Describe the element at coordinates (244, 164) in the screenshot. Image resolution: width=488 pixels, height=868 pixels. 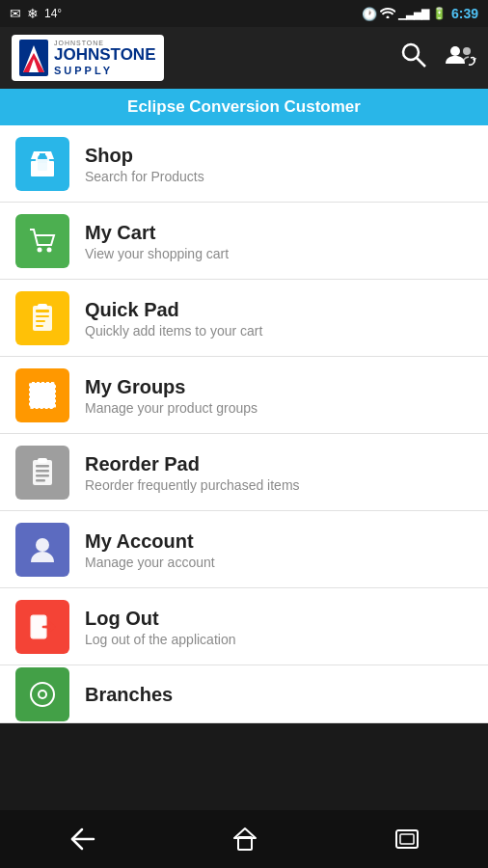
I see `menu-item-shop: Shop Search for Products` at that location.